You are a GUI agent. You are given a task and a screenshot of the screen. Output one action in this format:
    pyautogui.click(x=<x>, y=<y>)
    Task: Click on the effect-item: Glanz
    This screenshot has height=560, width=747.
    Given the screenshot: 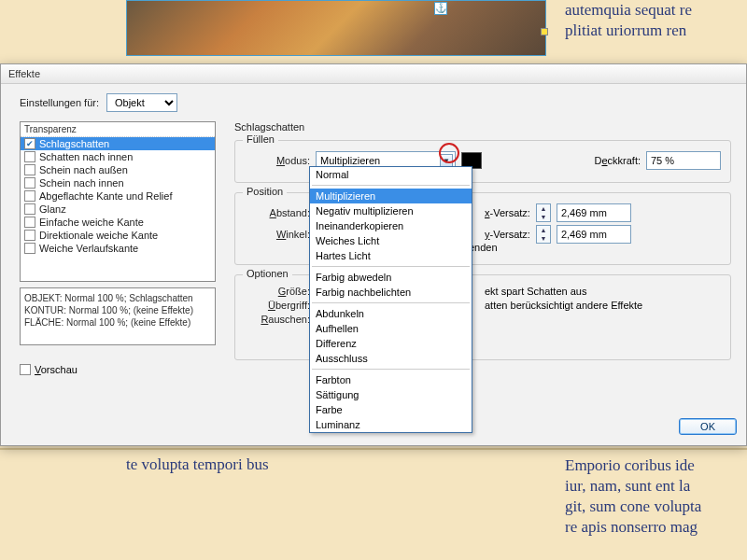 What is the action you would take?
    pyautogui.click(x=118, y=209)
    